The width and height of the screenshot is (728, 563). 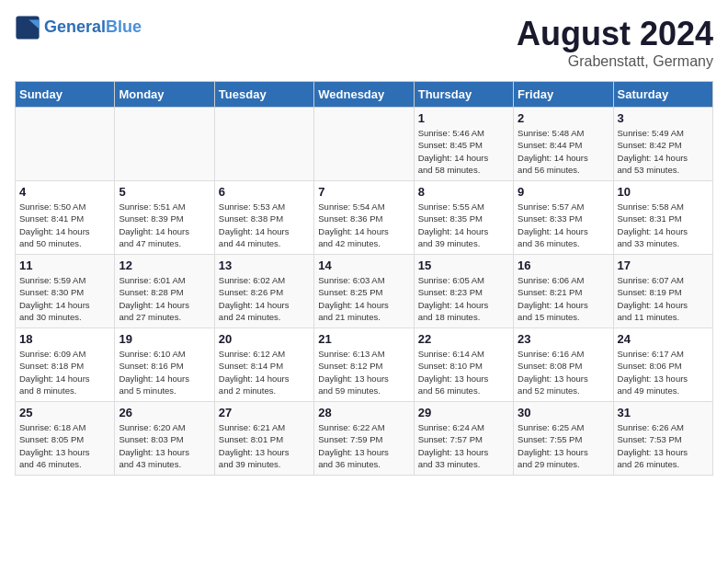 I want to click on calendar-cell: 19Sunrise: 6:10 AM Sunset: 8:16 PM Dayli…, so click(x=165, y=365).